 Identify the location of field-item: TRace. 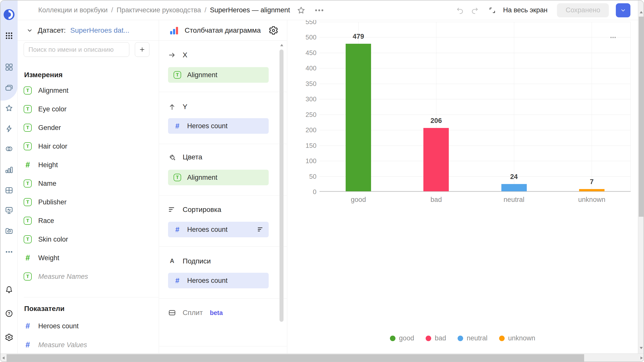
(87, 221).